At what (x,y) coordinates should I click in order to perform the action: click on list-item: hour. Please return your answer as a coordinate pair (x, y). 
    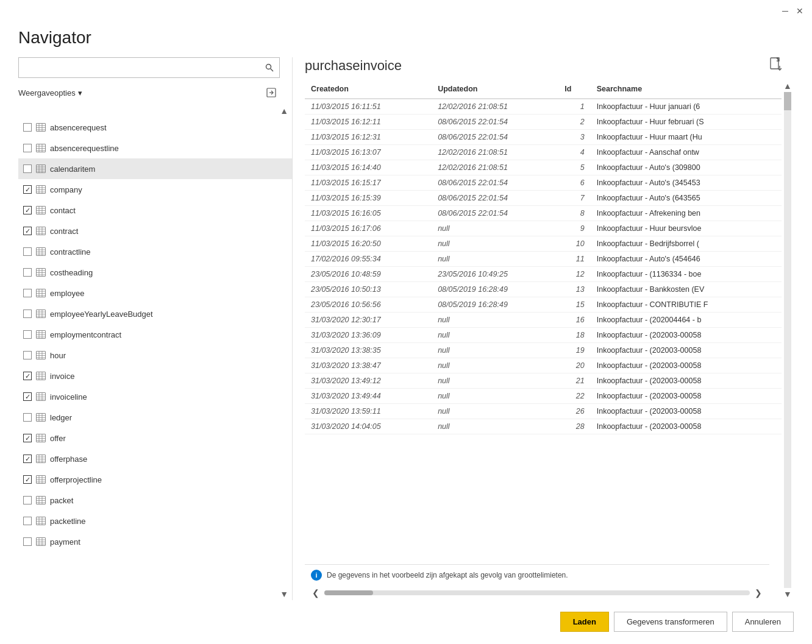
    Looking at the image, I should click on (155, 355).